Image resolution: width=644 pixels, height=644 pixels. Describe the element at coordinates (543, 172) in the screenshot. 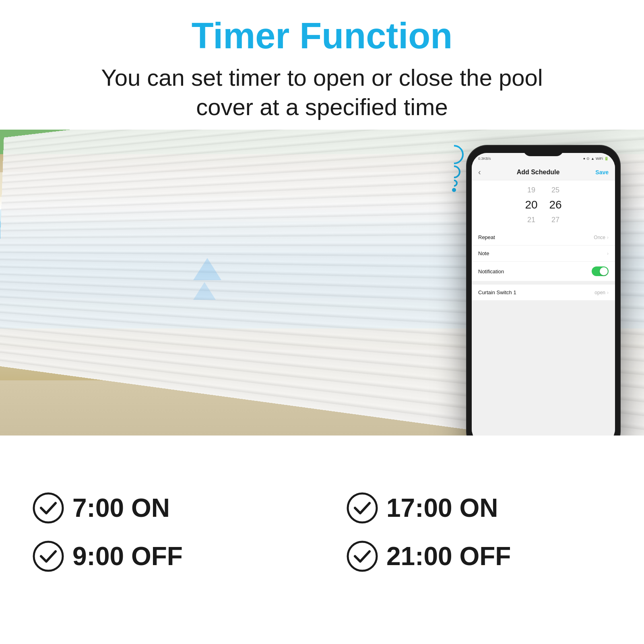

I see `app-header: ‹ Add Schedule Save` at that location.